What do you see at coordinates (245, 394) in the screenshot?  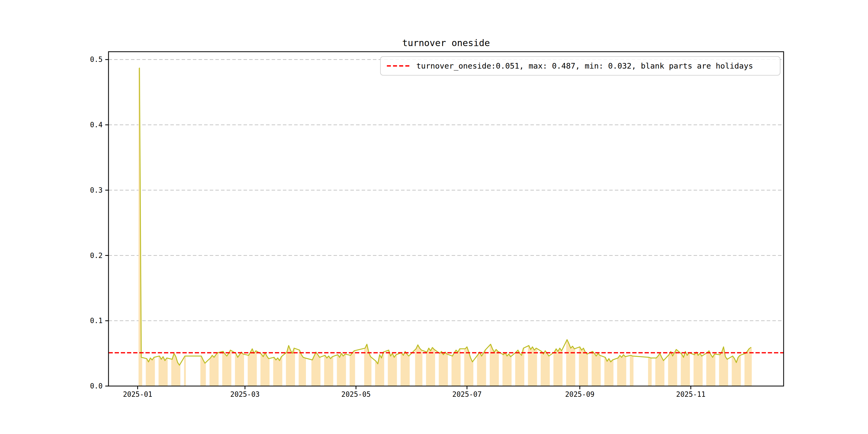 I see `x-tick-label: 2025-03` at bounding box center [245, 394].